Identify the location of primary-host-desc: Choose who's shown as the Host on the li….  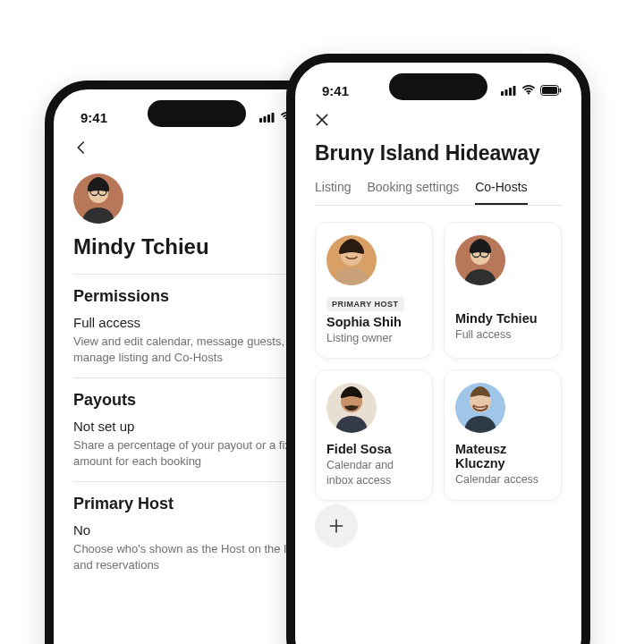
(197, 556).